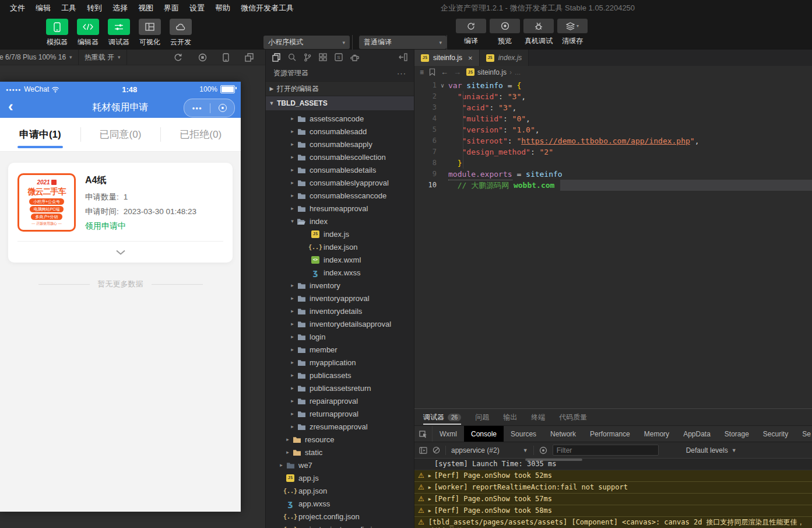 The height and width of the screenshot is (528, 812). What do you see at coordinates (656, 434) in the screenshot?
I see `devtools-tab-Memory: Memory` at bounding box center [656, 434].